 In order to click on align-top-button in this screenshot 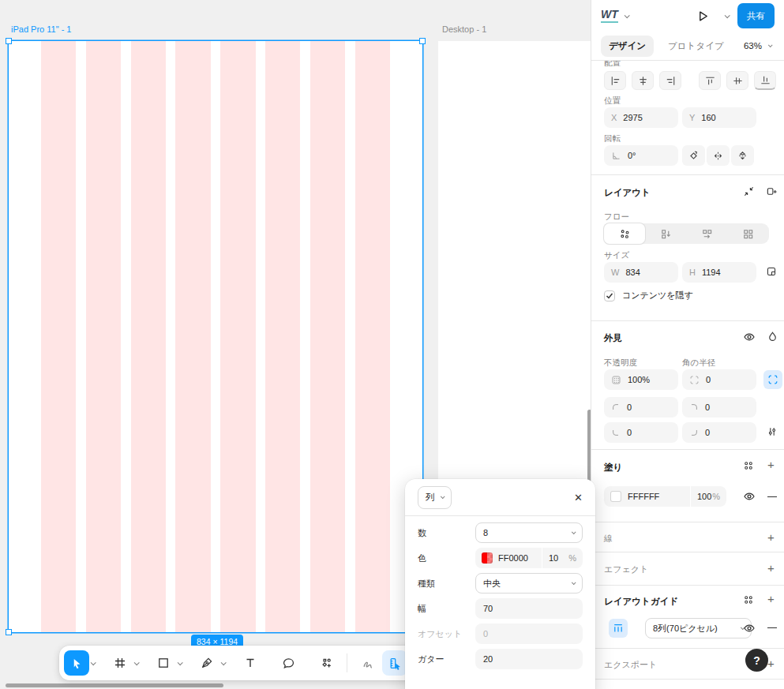, I will do `click(710, 81)`.